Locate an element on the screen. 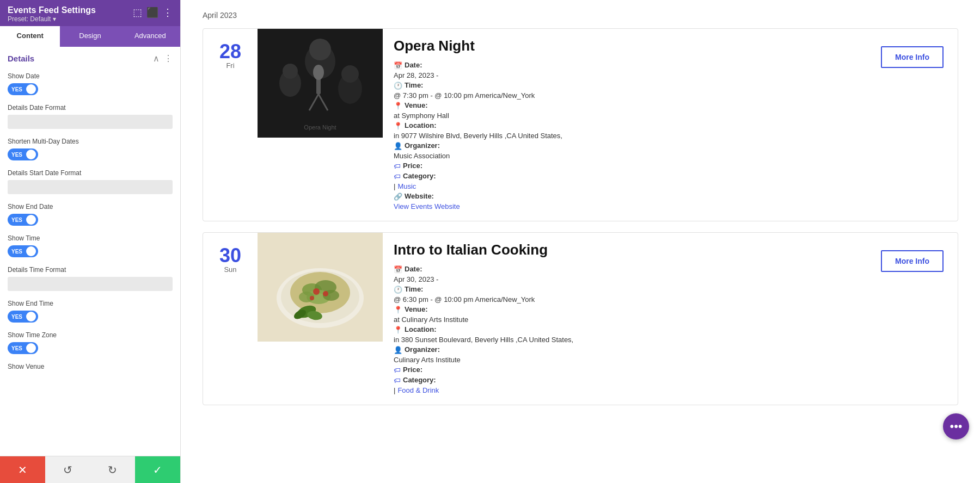  details-time-format-label: Details Time Format is located at coordinates (90, 270).